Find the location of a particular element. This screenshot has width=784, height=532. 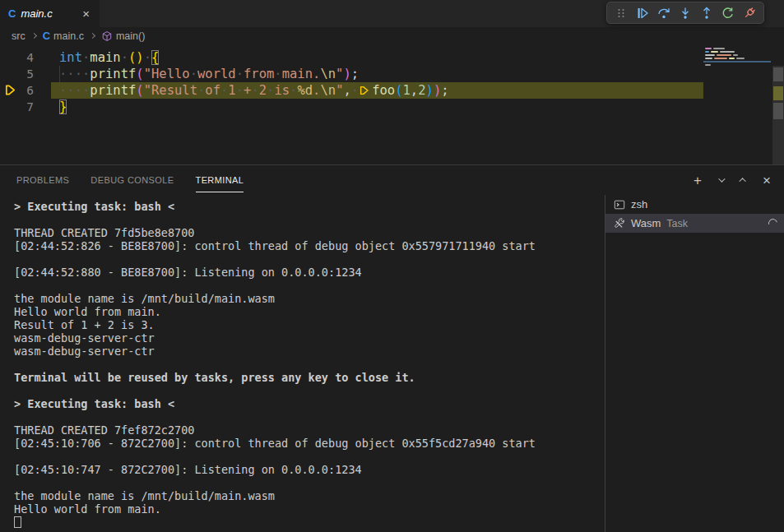

tab-close-icon: × is located at coordinates (86, 13).